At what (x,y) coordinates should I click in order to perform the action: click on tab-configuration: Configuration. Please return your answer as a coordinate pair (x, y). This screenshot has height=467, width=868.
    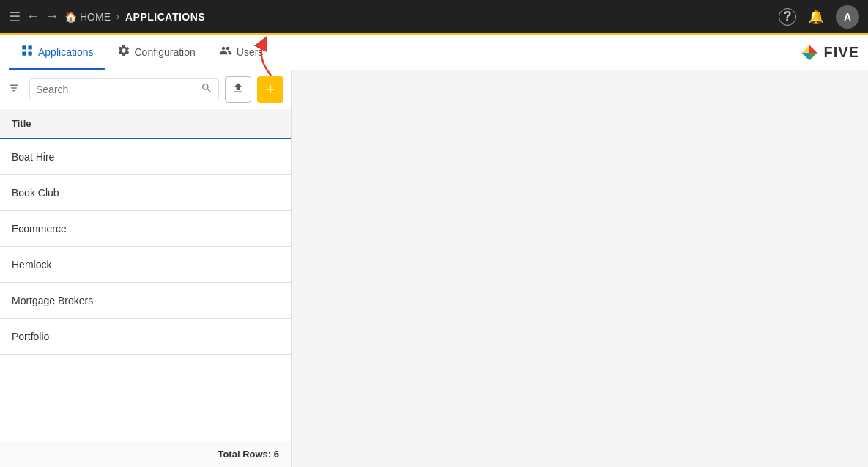
    Looking at the image, I should click on (157, 53).